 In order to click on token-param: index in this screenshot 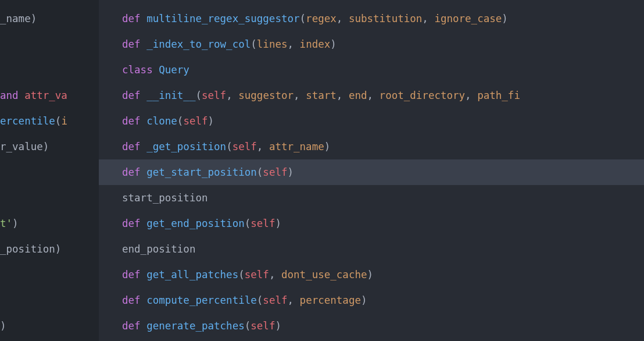, I will do `click(315, 44)`.